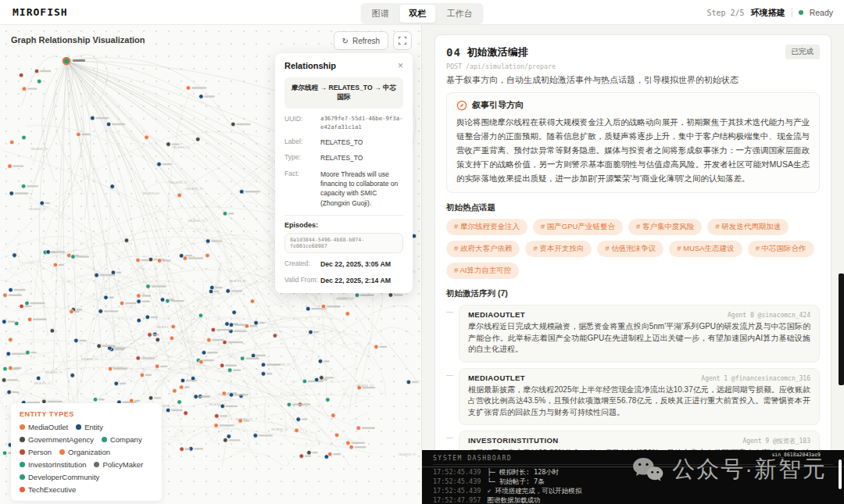 This screenshot has height=504, width=844. Describe the element at coordinates (400, 66) in the screenshot. I see `close-icon: ×` at that location.